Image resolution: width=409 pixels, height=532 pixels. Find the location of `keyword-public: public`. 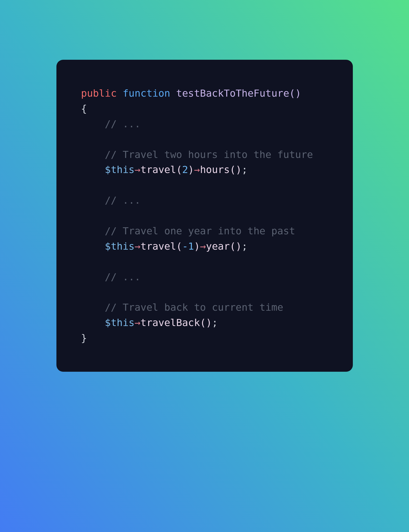

keyword-public: public is located at coordinates (99, 93).